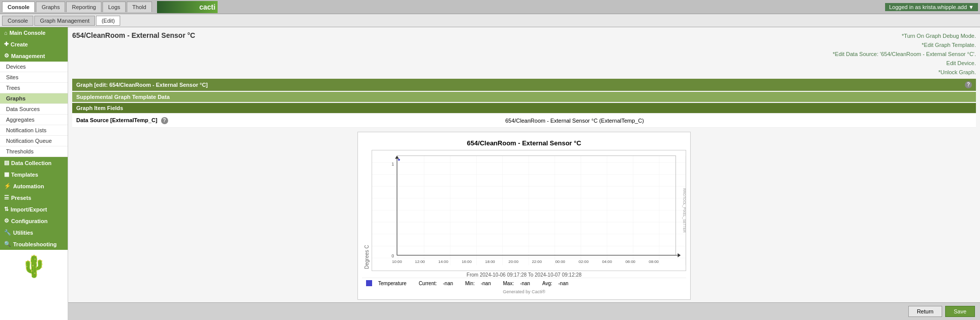 The height and width of the screenshot is (320, 980). Describe the element at coordinates (974, 21) in the screenshot. I see `breadcrumb-spacer` at that location.